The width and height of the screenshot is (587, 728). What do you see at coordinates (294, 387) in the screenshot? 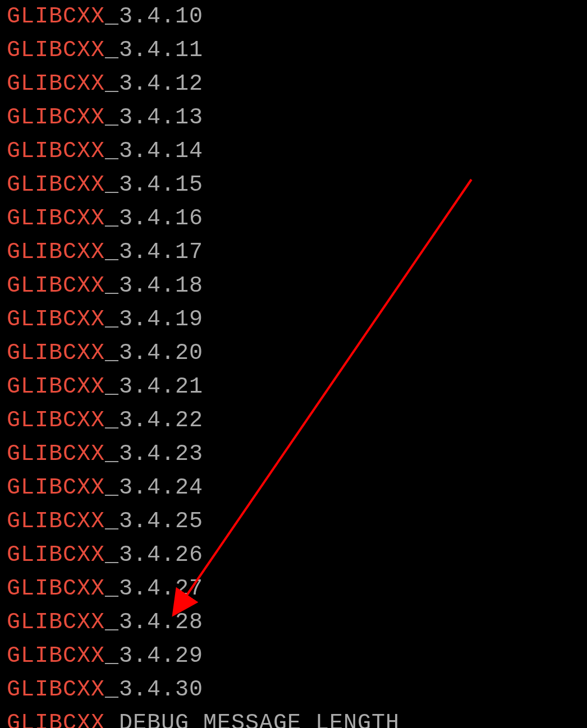
I see `terminal-line: GLIBCXX_3.4.21` at bounding box center [294, 387].